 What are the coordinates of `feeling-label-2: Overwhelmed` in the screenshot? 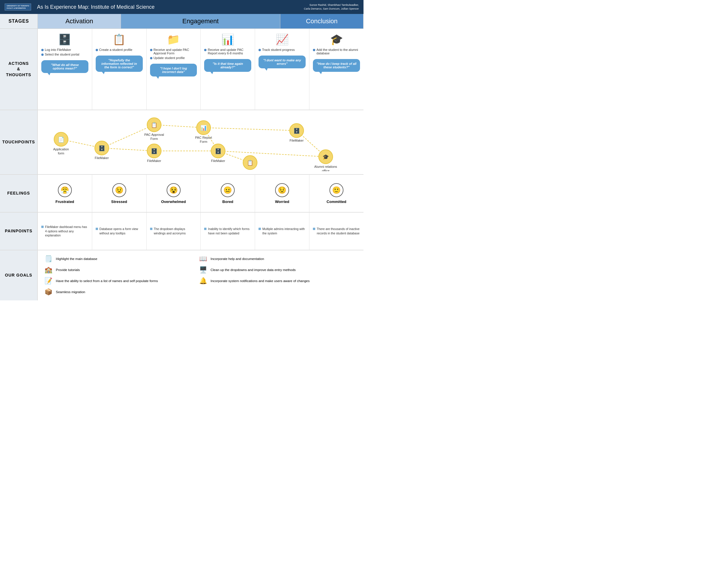 It's located at (173, 202).